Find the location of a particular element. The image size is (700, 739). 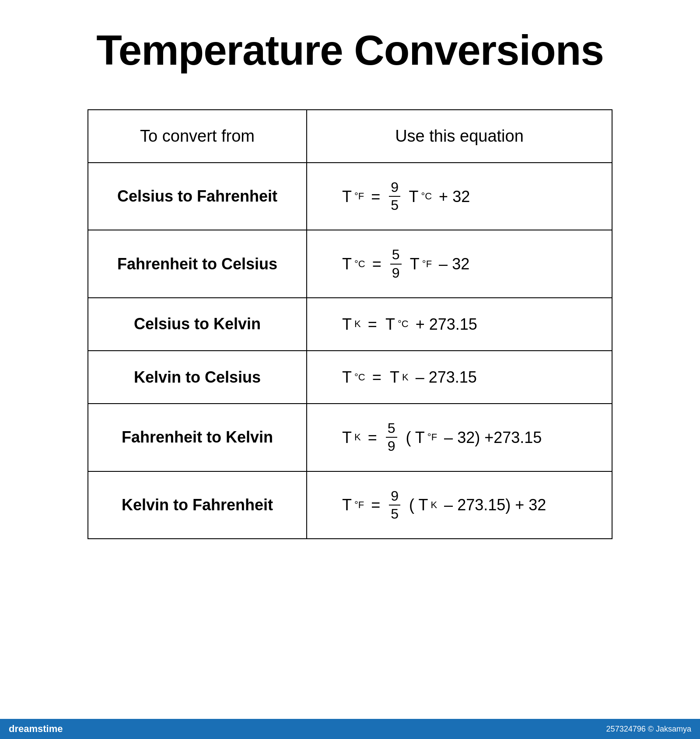

equation-f-to-c: T°C = 5 9 T°F – 32 is located at coordinates (459, 264).